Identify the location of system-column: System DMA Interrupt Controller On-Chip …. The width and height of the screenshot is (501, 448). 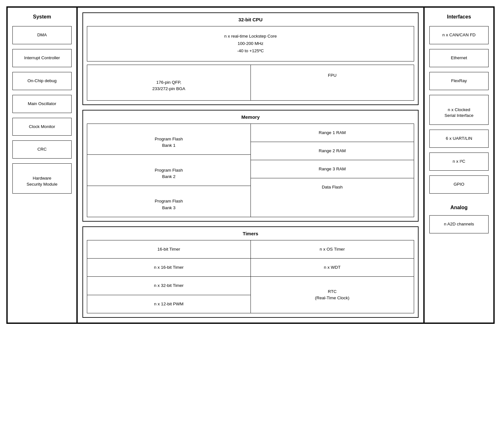
(42, 165).